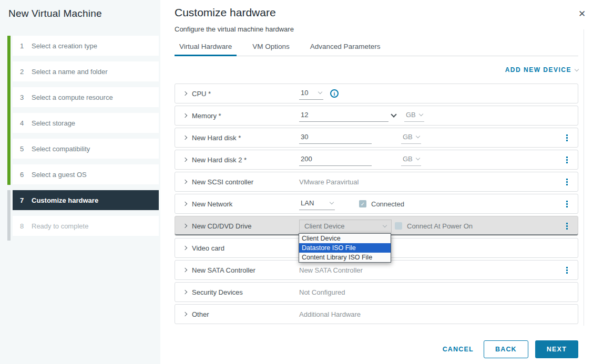  Describe the element at coordinates (376, 48) in the screenshot. I see `tab-bar: Virtual HardwareVM OptionsAdvanced Param…` at that location.